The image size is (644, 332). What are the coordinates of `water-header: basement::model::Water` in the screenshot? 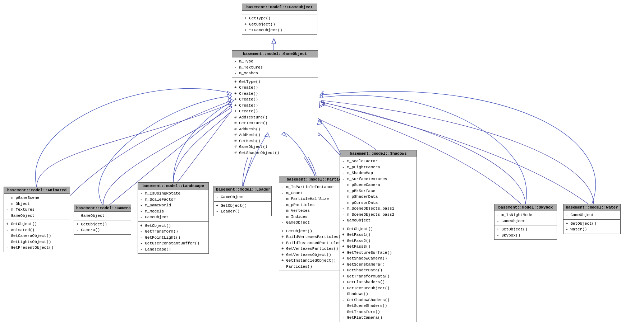 It's located at (592, 207).